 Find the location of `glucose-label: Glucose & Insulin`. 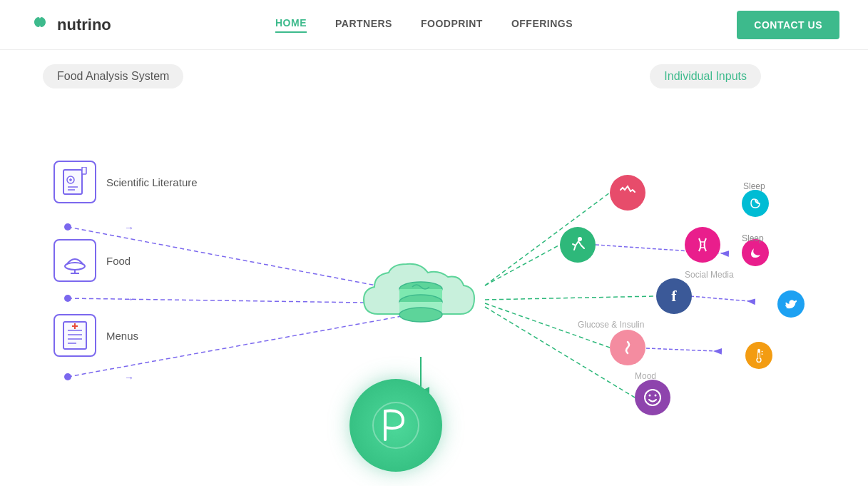

glucose-label: Glucose & Insulin is located at coordinates (611, 325).